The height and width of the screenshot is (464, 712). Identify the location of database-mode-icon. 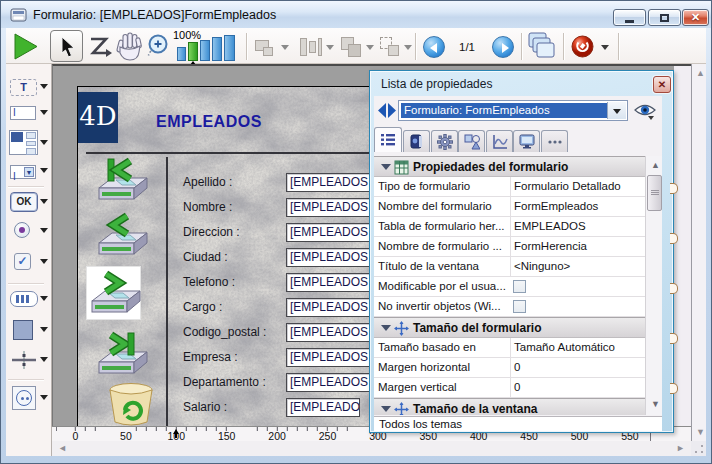
(583, 47).